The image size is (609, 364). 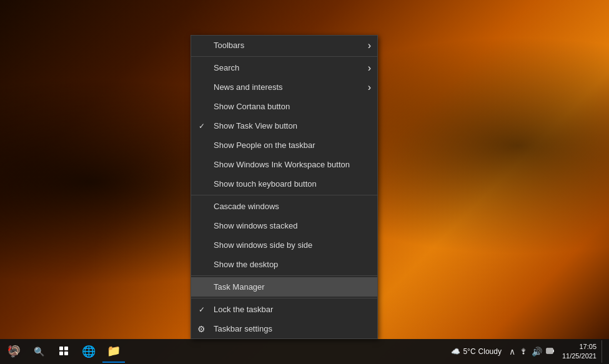 I want to click on tray-network-icon, so click(x=523, y=352).